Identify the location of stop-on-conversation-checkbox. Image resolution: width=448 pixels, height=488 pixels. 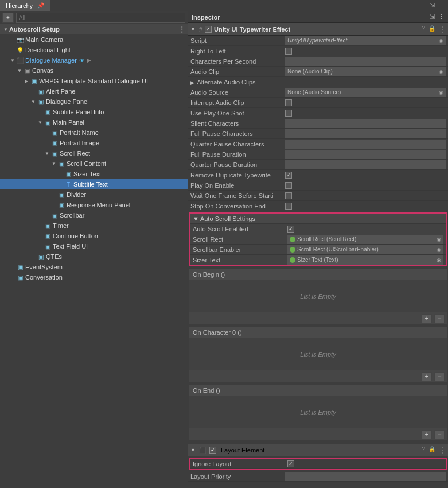
(289, 206).